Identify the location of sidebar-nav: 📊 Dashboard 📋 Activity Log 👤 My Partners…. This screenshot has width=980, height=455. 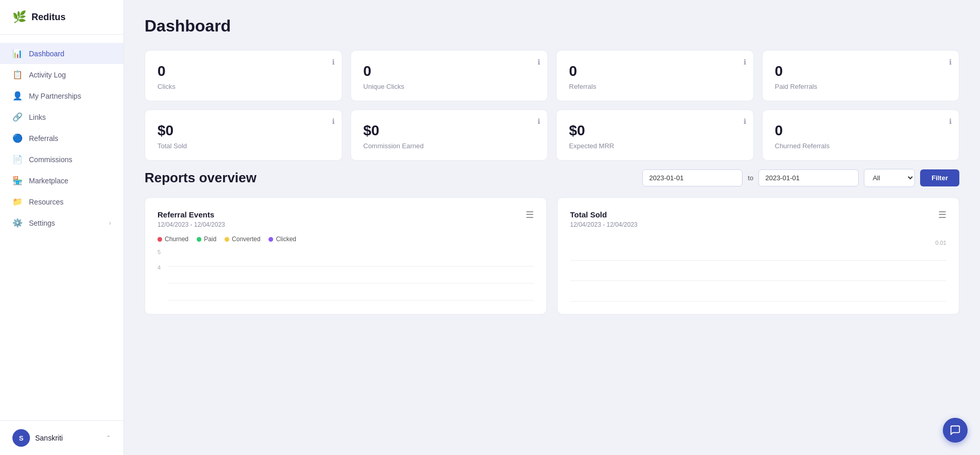
(62, 227).